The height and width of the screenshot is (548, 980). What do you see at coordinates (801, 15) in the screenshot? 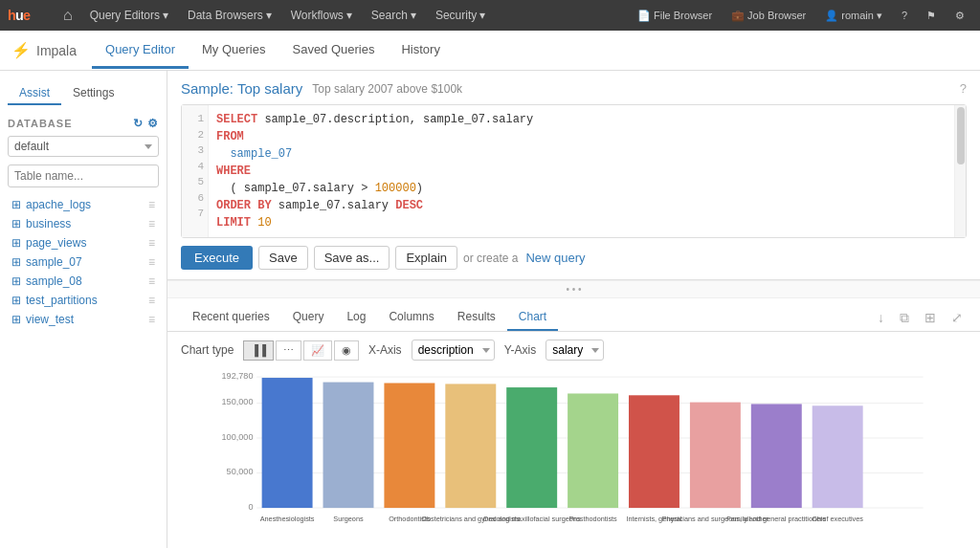
I see `nav-right: 📄 File Browser 💼 Job Browser 👤 romain ▾ …` at bounding box center [801, 15].